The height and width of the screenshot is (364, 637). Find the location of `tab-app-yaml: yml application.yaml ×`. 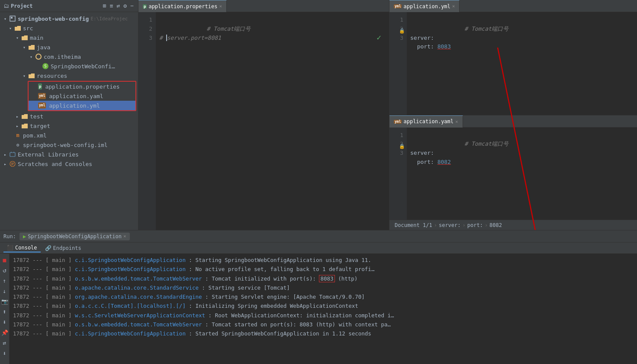

tab-app-yaml: yml application.yaml × is located at coordinates (426, 121).